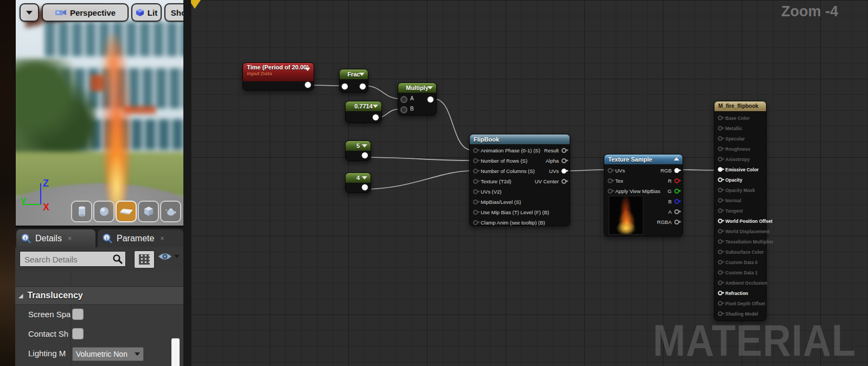 Image resolution: width=868 pixels, height=366 pixels. I want to click on tab-details-close-icon: ×, so click(69, 239).